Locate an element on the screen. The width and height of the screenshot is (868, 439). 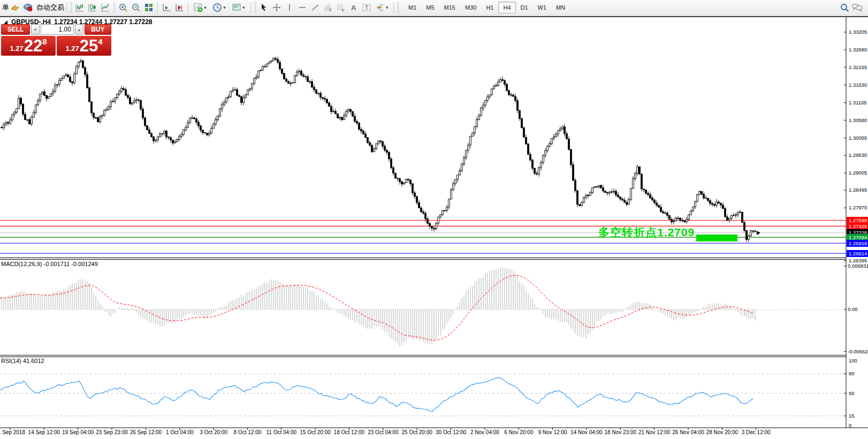
sell-price-prefix: 1.27 is located at coordinates (16, 48).